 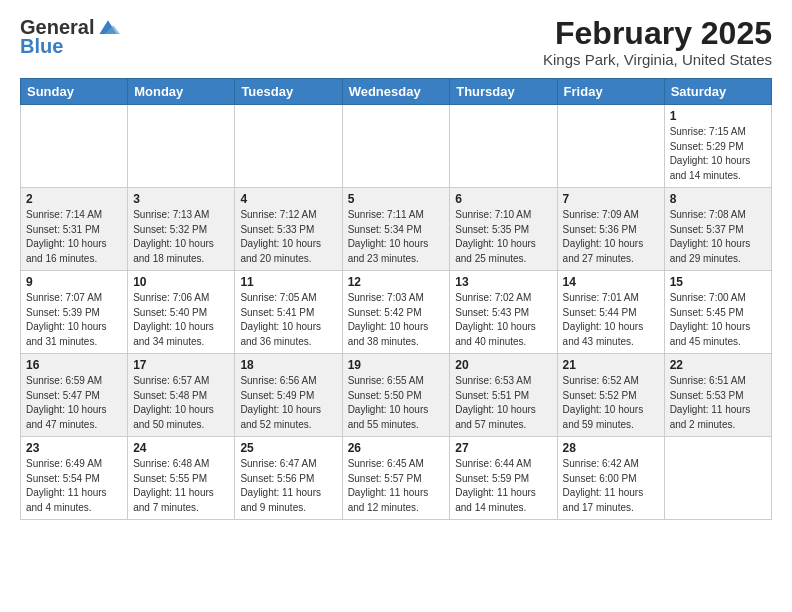 What do you see at coordinates (611, 486) in the screenshot?
I see `day-info: Sunrise: 6:42 AM Sunset: 6:00 PM Dayligh…` at bounding box center [611, 486].